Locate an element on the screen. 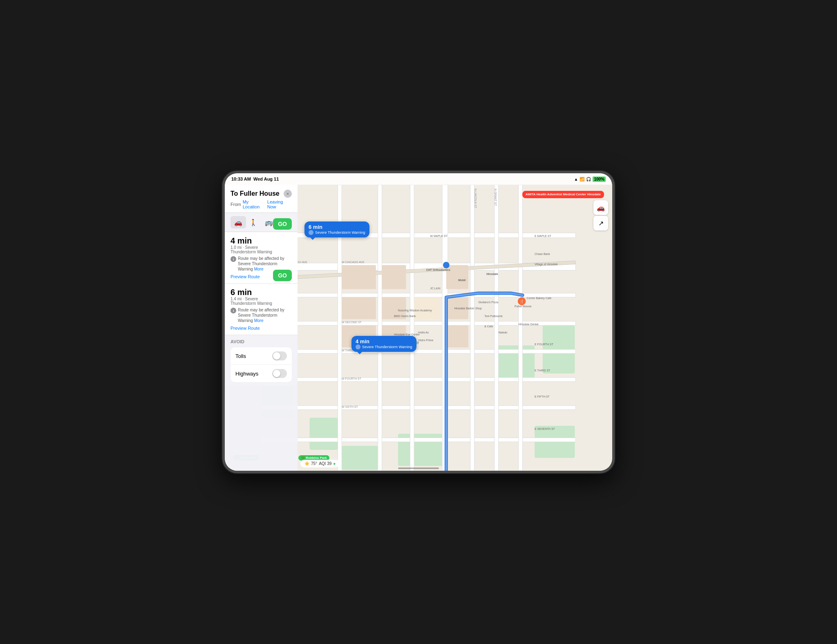 This screenshot has height=644, width=837. svg-text: Toni Patisserie is located at coordinates (494, 316).